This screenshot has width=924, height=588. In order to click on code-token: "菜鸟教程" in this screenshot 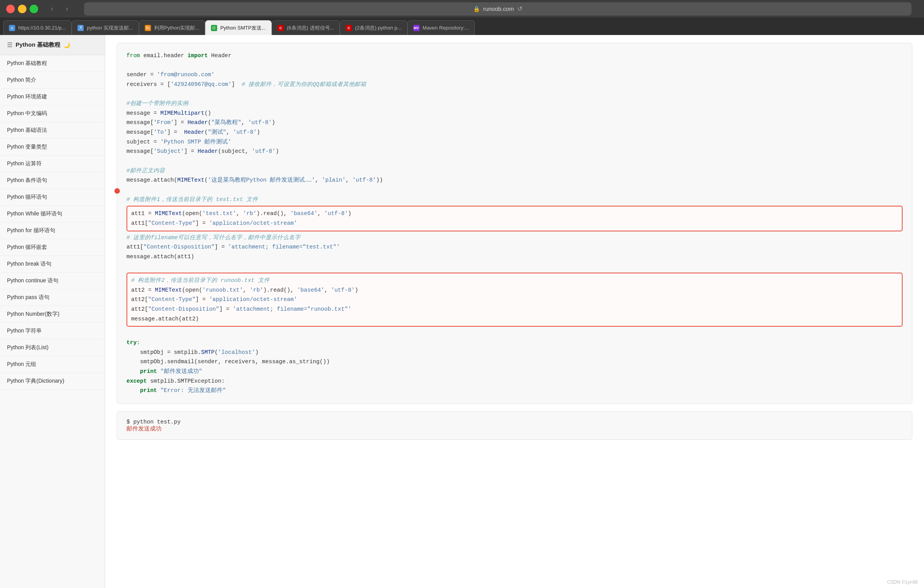, I will do `click(227, 123)`.